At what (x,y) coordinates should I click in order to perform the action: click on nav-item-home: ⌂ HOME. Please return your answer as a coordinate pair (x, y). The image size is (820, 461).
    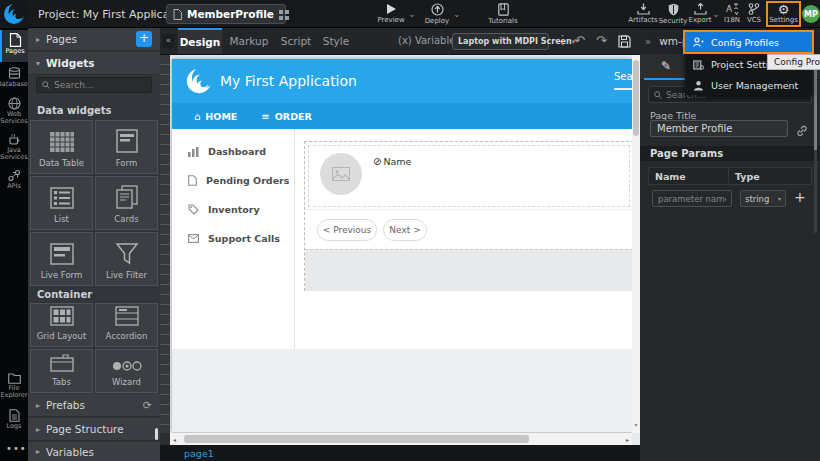
    Looking at the image, I should click on (216, 116).